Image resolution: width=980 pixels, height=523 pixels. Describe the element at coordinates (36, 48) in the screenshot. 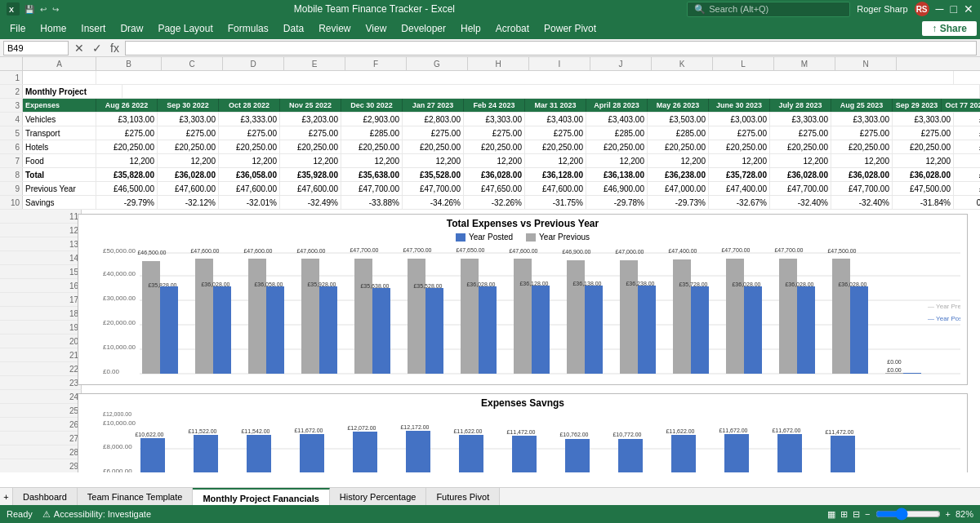

I see `cell-name-box: B49` at that location.